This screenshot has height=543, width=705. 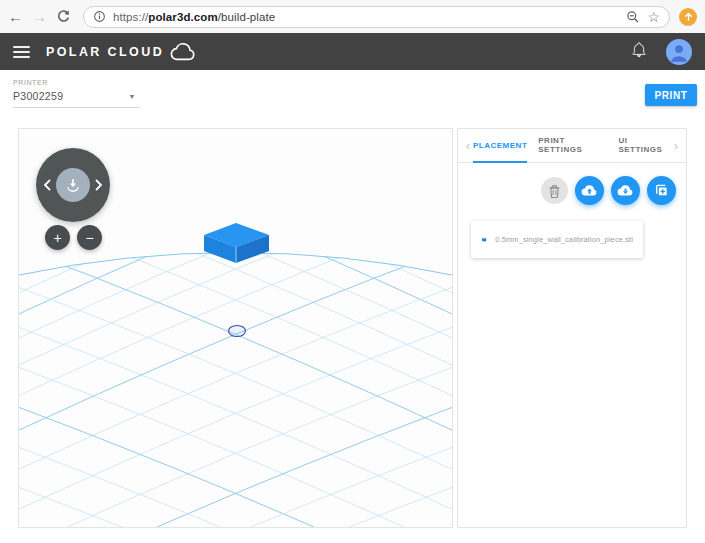 I want to click on cloud-logo-icon, so click(x=184, y=52).